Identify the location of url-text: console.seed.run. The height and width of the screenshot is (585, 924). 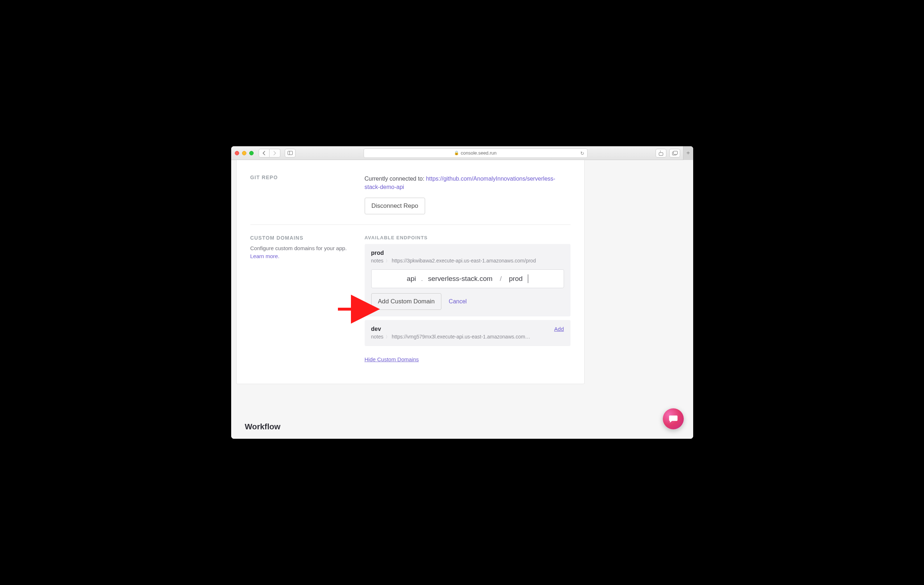
(478, 153).